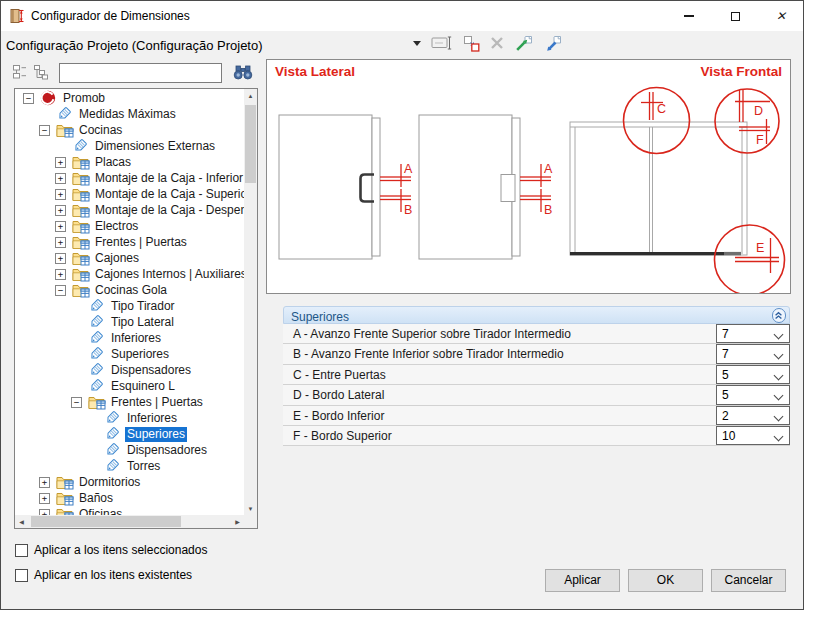  Describe the element at coordinates (130, 306) in the screenshot. I see `tree-item: Tipo Tirador` at that location.